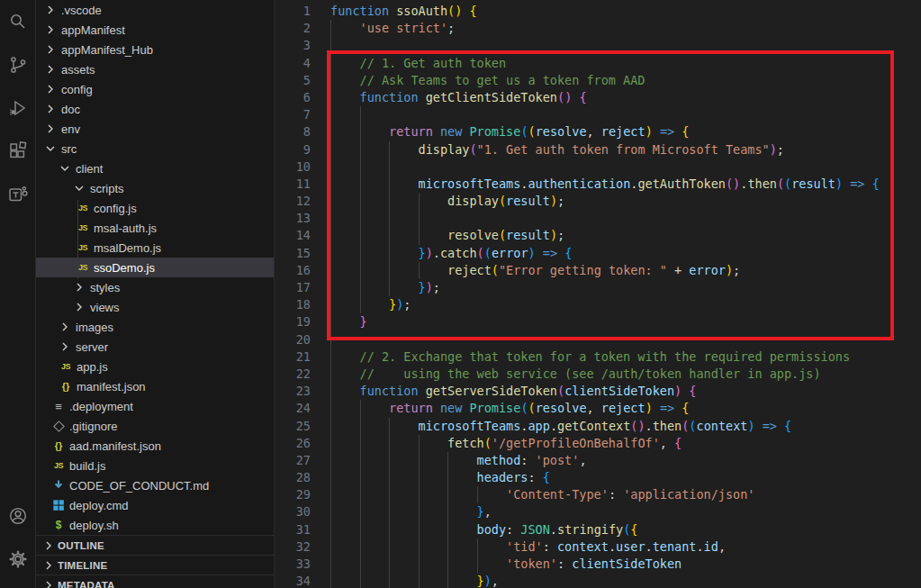 The width and height of the screenshot is (921, 588). I want to click on tree-item-scripts: scripts, so click(155, 188).